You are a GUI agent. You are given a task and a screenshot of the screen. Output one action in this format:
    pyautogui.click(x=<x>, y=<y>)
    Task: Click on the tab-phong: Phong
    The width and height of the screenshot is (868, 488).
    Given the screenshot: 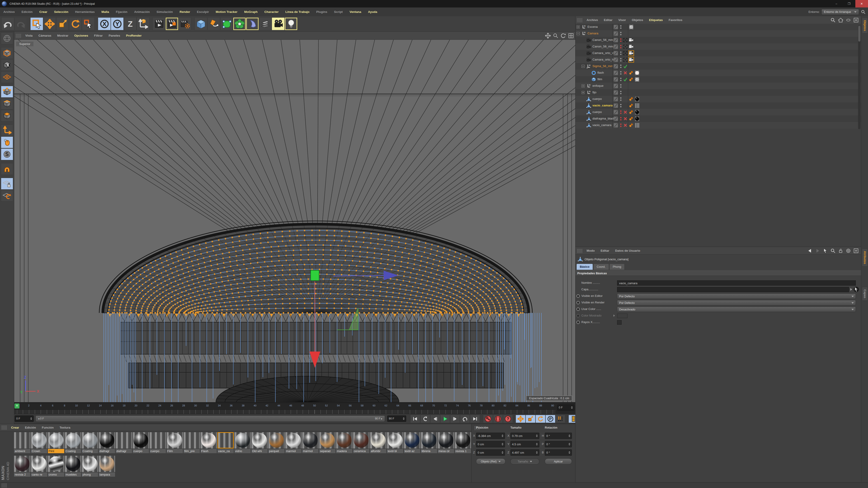 What is the action you would take?
    pyautogui.click(x=617, y=267)
    